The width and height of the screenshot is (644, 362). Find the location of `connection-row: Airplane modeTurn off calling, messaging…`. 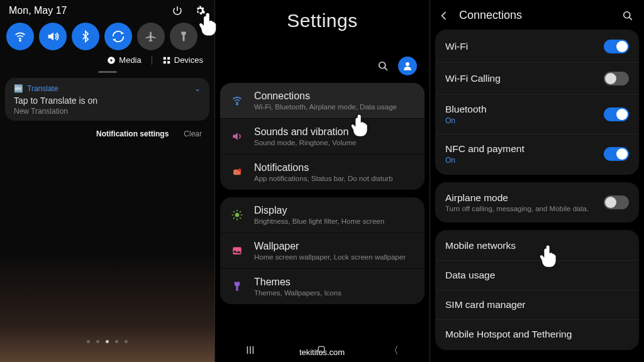

connection-row: Airplane modeTurn off calling, messaging… is located at coordinates (537, 202).